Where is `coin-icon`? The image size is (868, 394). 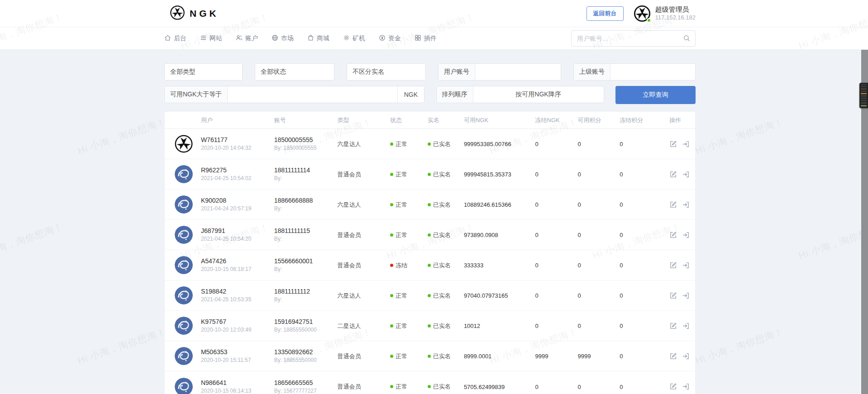
coin-icon is located at coordinates (382, 38).